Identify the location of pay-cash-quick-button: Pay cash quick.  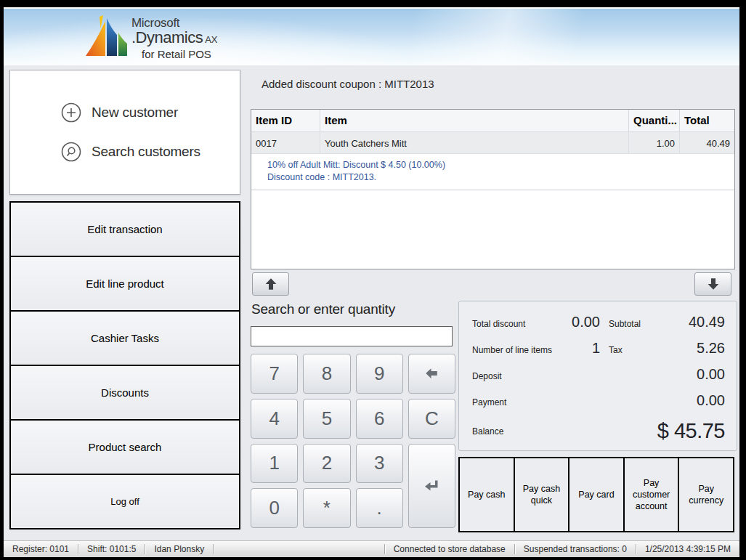
(542, 495).